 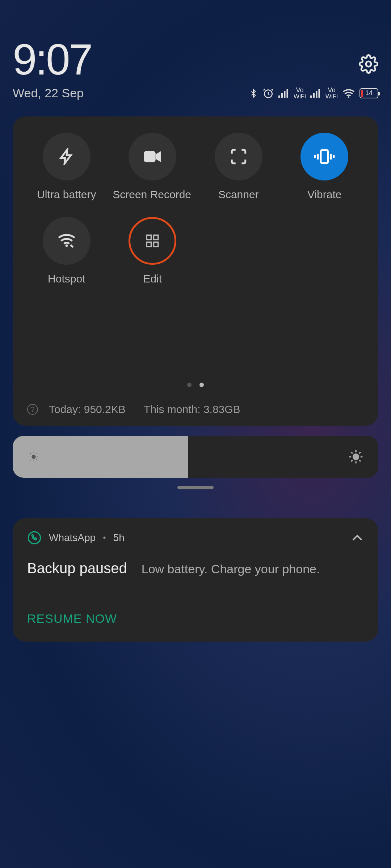 What do you see at coordinates (369, 64) in the screenshot?
I see `settings-button` at bounding box center [369, 64].